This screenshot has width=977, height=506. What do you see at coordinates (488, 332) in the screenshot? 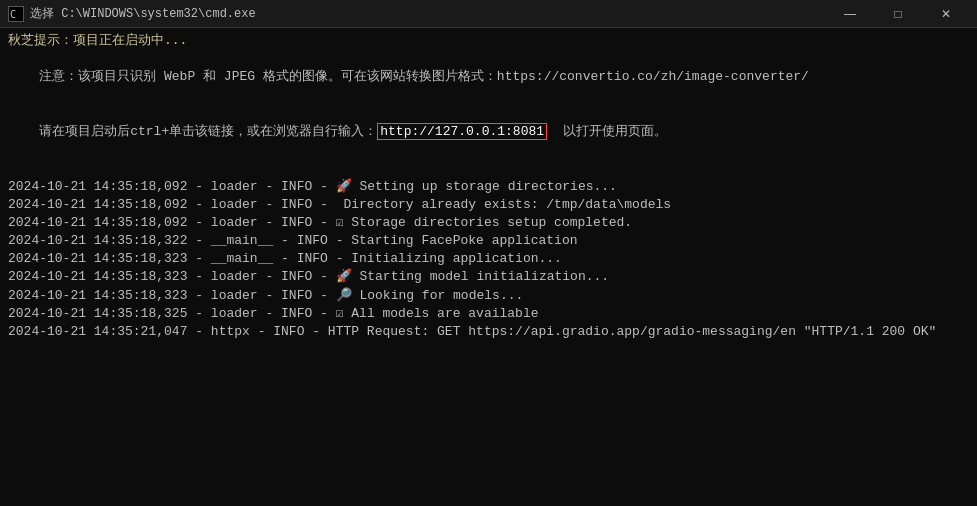
I see `log-line-9: 2024-10-21 14:35:21,047 - httpx - INFO -…` at bounding box center [488, 332].